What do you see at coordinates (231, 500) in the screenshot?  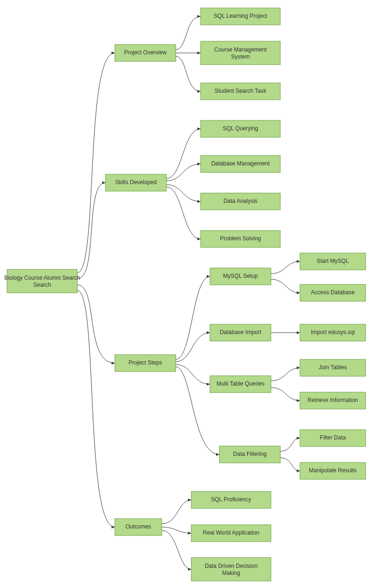 I see `node-sql-proficiency: SQL Proficiency` at bounding box center [231, 500].